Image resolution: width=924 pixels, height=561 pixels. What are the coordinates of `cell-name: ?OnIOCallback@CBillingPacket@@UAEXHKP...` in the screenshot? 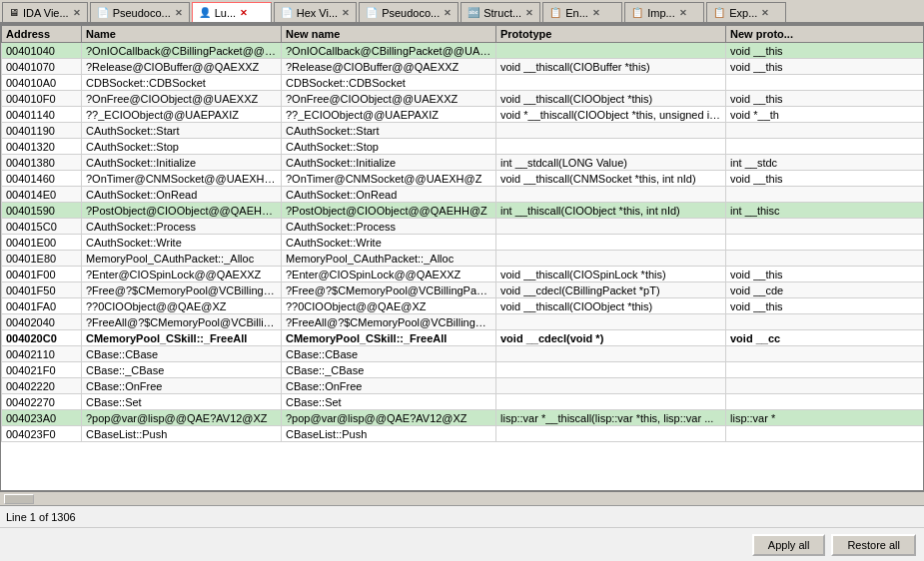 It's located at (182, 51).